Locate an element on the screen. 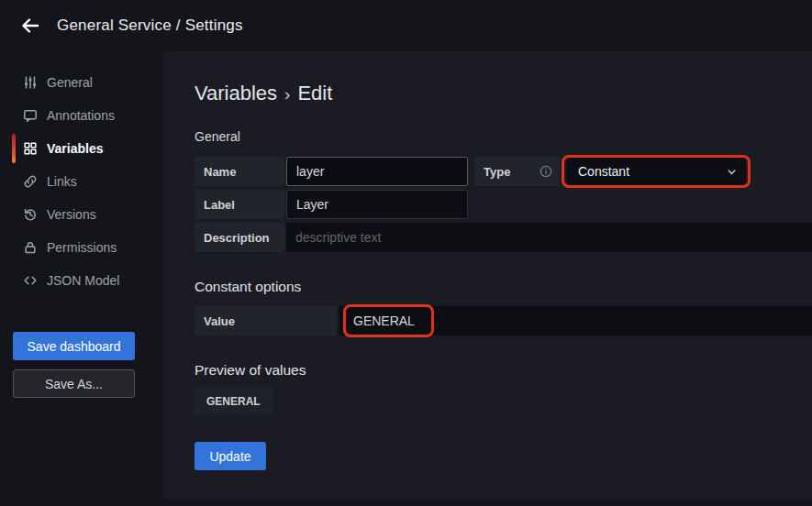 The image size is (812, 506). preview-value-chip: GENERAL is located at coordinates (233, 402).